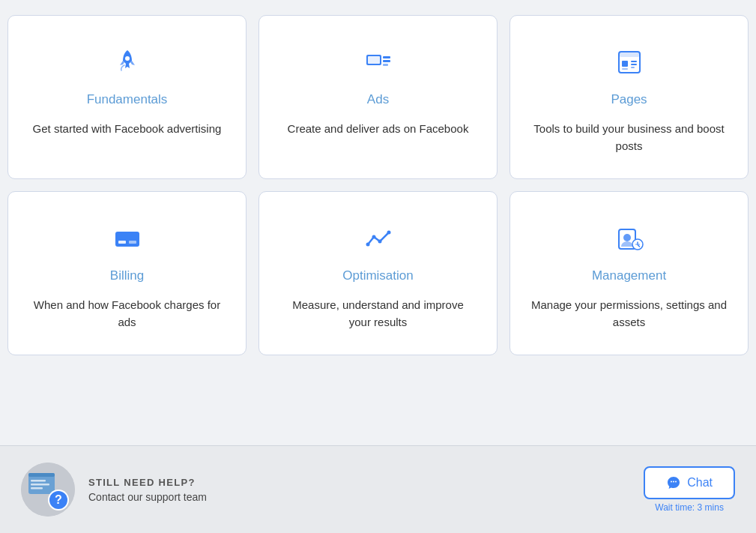 This screenshot has height=533, width=756. I want to click on footer-heading: STILL NEED HELP?, so click(148, 483).